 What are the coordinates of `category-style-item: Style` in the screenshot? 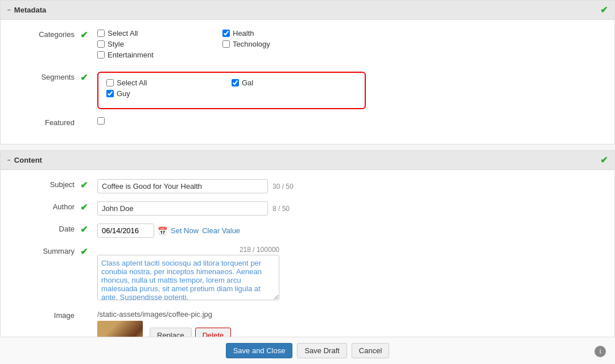 It's located at (160, 44).